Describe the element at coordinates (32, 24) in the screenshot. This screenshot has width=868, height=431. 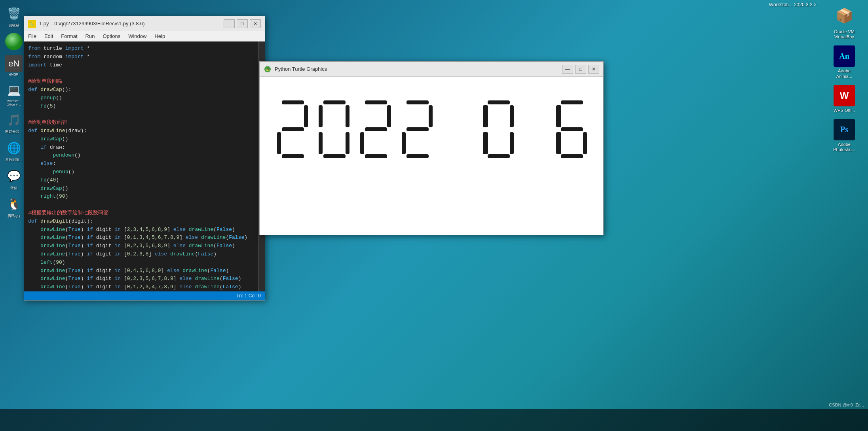
I see `idle-title-icon: 🐍` at that location.